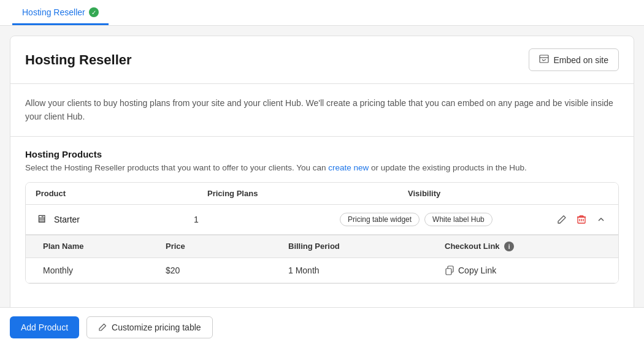  Describe the element at coordinates (121, 194) in the screenshot. I see `col-product: Product` at that location.